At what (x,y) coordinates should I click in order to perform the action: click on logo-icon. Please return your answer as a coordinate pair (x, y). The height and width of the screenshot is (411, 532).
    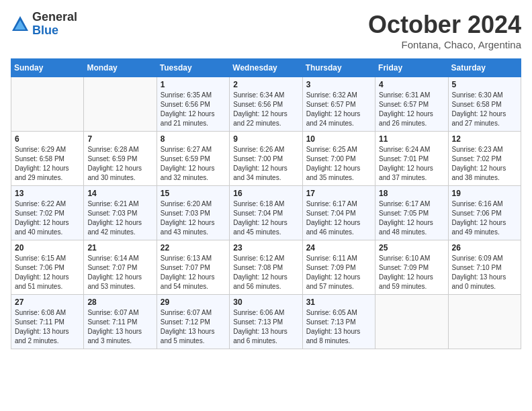
    Looking at the image, I should click on (20, 24).